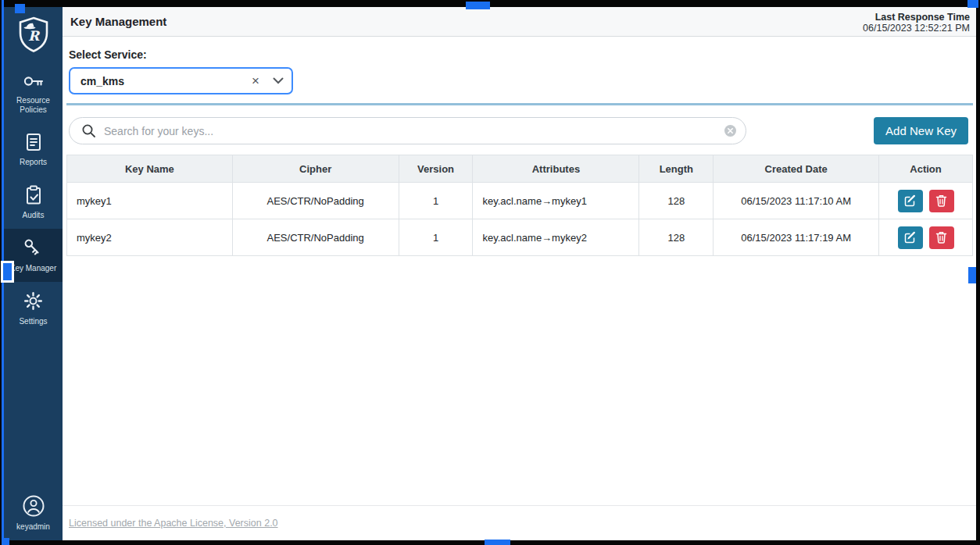 This screenshot has width=980, height=545. What do you see at coordinates (916, 22) in the screenshot?
I see `last-response-block: Last Response Time 06/15/2023 12:52:21 P…` at bounding box center [916, 22].